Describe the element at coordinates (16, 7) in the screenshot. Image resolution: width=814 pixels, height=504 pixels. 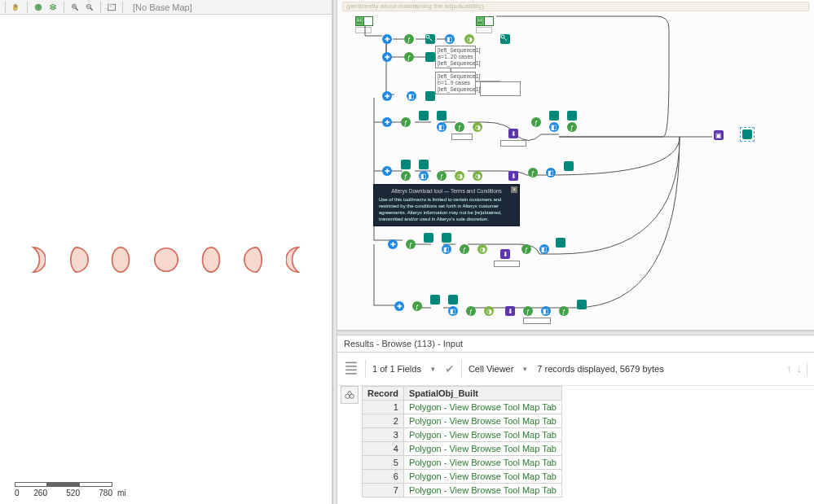
I see `hand-pan-icon` at that location.